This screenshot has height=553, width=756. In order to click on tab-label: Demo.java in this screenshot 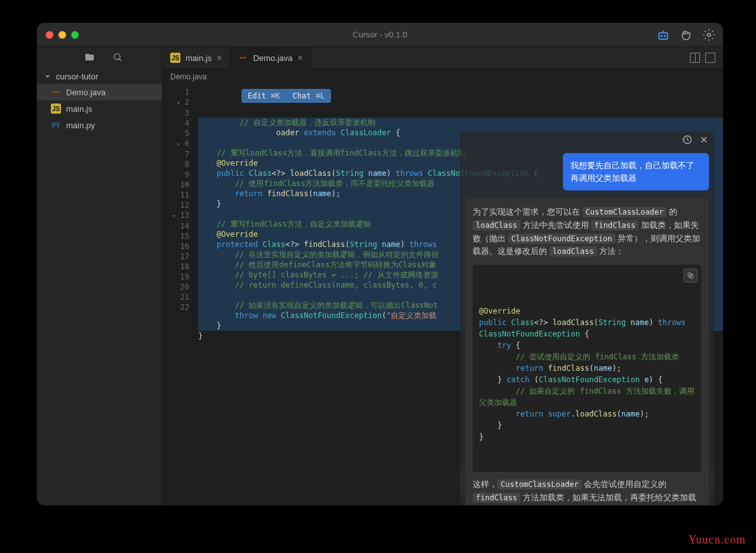, I will do `click(273, 58)`.